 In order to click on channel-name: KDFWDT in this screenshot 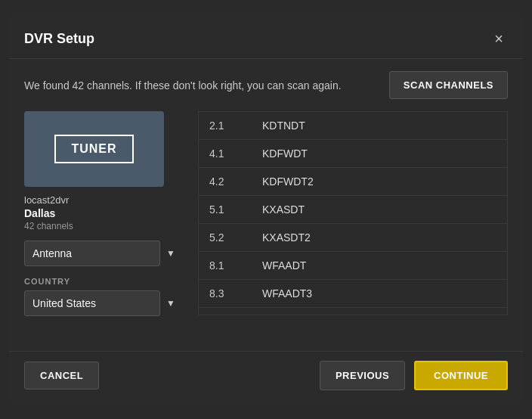, I will do `click(285, 154)`.